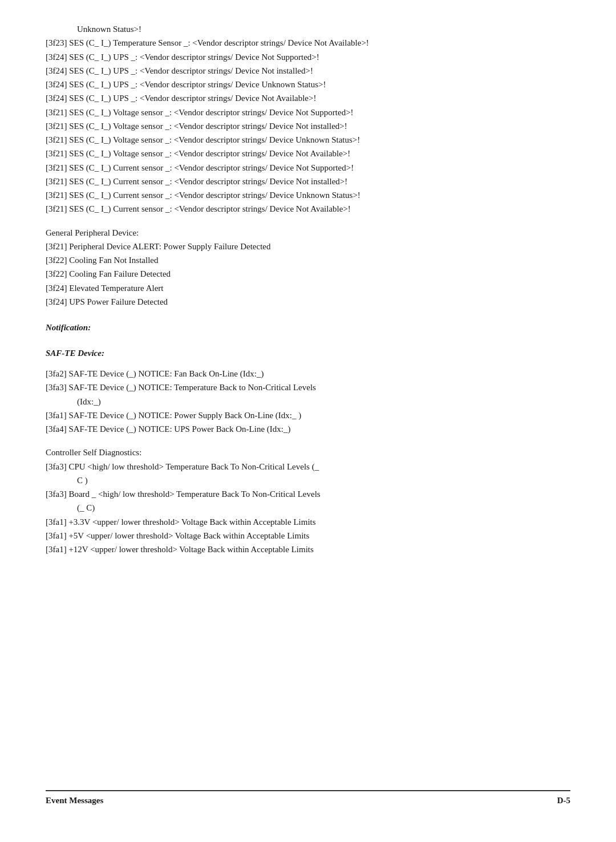  I want to click on safte-entry-4: [3fa4] SAF-TE Device (_) NOTICE: UPS Pow…, so click(308, 429).